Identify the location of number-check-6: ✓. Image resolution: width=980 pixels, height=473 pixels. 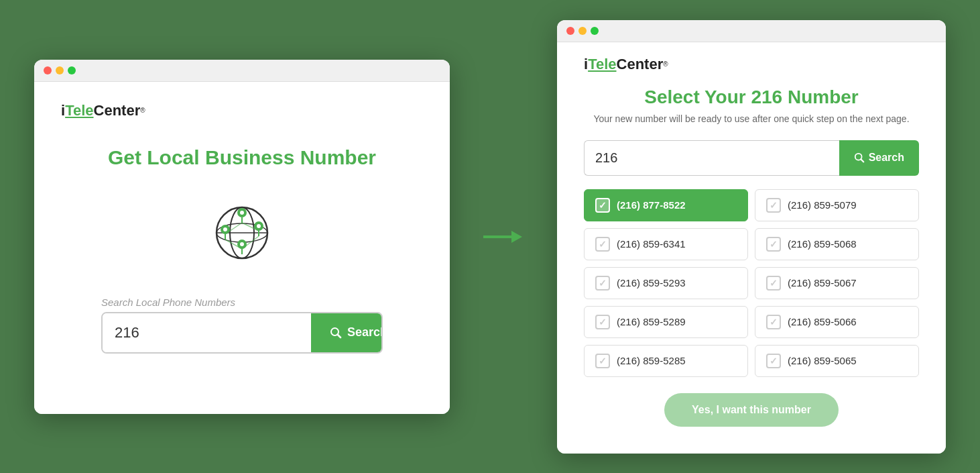
(774, 283).